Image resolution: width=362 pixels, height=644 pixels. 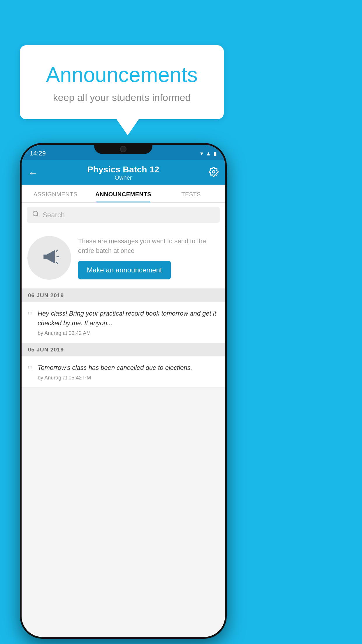 What do you see at coordinates (214, 173) in the screenshot?
I see `settings-icon` at bounding box center [214, 173].